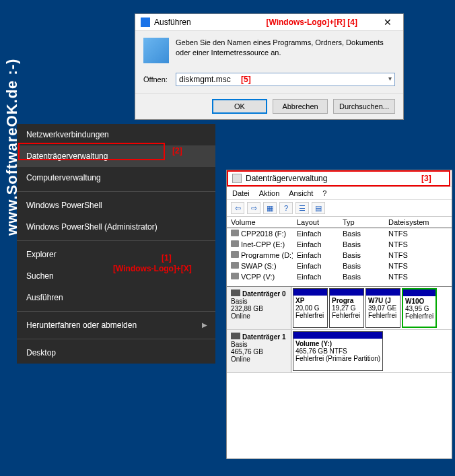 This screenshot has width=455, height=476. I want to click on partition: XP20,00 GFehlerfrei, so click(310, 308).